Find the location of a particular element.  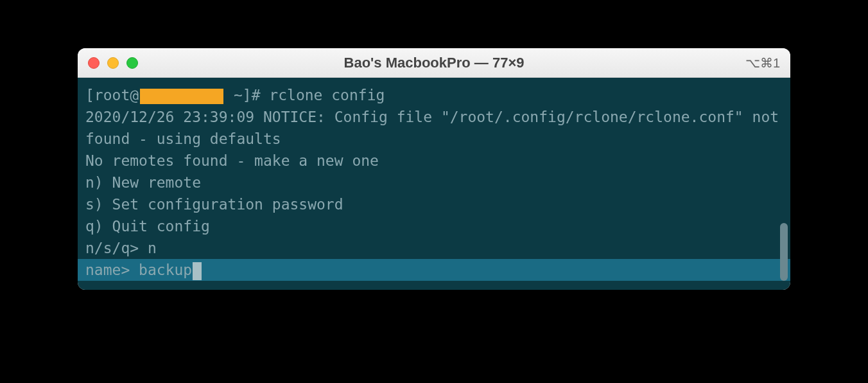

output-line: n/s/q> n is located at coordinates (434, 248).